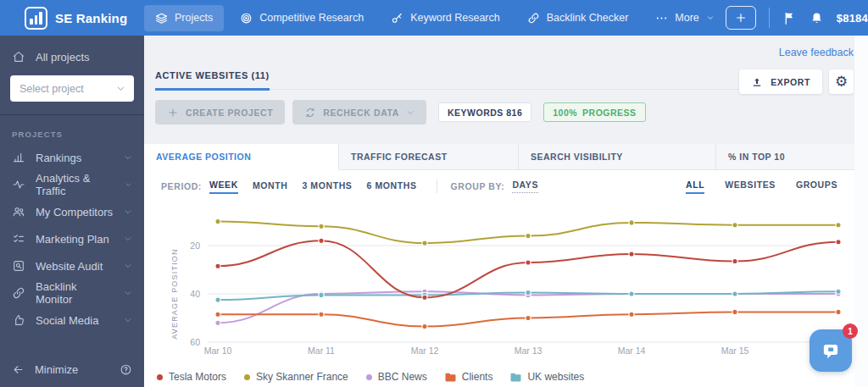 Image resolution: width=868 pixels, height=387 pixels. Describe the element at coordinates (817, 186) in the screenshot. I see `scope-groups: GROUPS` at that location.